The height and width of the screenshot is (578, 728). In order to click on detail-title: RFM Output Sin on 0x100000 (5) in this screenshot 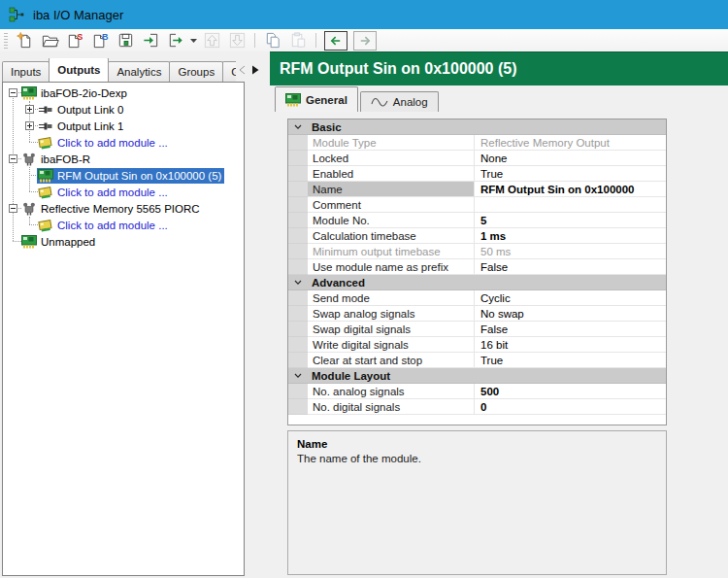, I will do `click(398, 69)`.